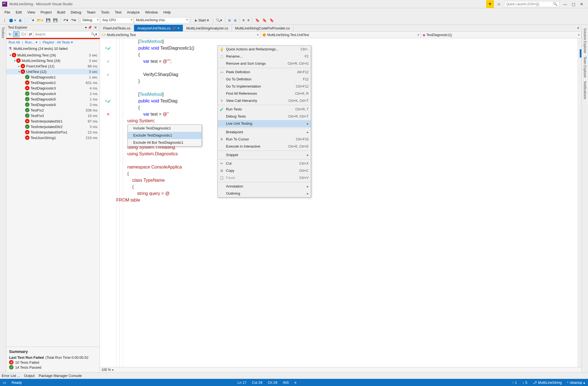  What do you see at coordinates (14, 42) in the screenshot?
I see `run-all-link: Run All` at bounding box center [14, 42].